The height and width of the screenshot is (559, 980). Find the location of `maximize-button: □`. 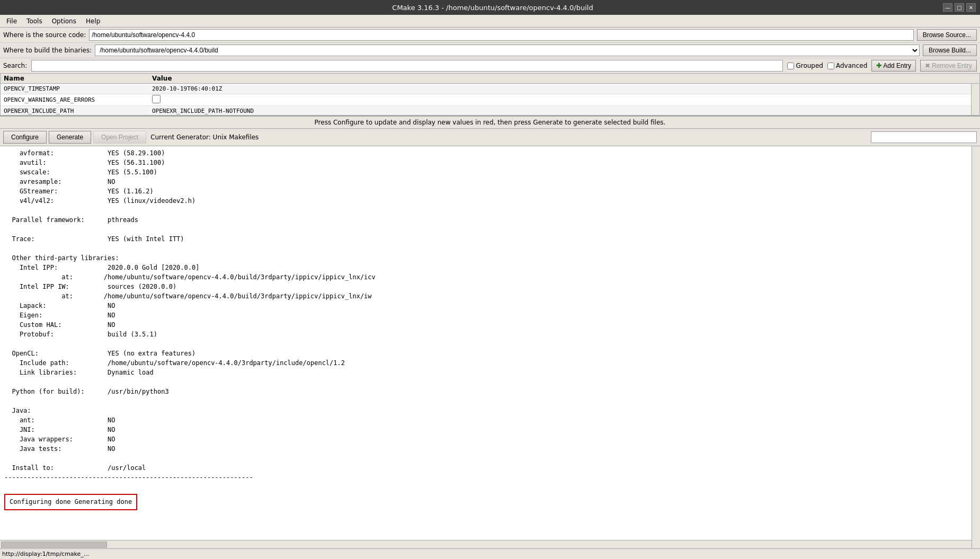

maximize-button: □ is located at coordinates (959, 7).